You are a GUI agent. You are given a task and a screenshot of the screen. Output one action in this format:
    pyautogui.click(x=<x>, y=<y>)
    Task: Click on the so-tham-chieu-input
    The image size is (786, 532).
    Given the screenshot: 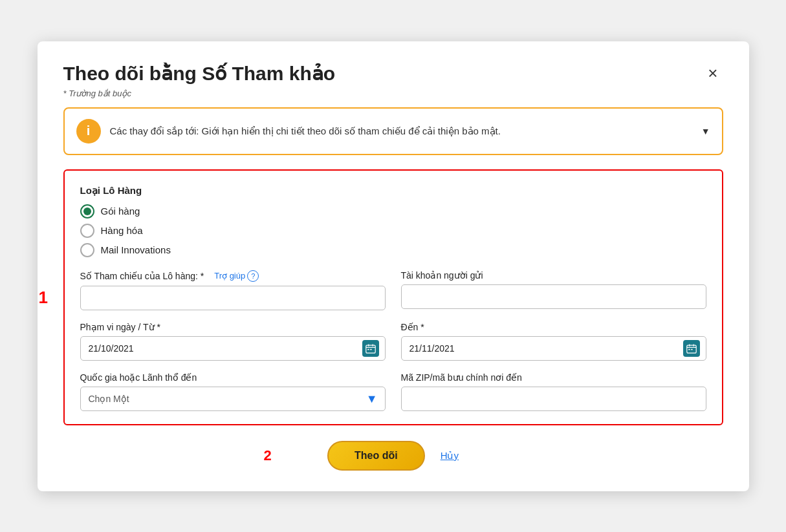 What is the action you would take?
    pyautogui.click(x=233, y=298)
    